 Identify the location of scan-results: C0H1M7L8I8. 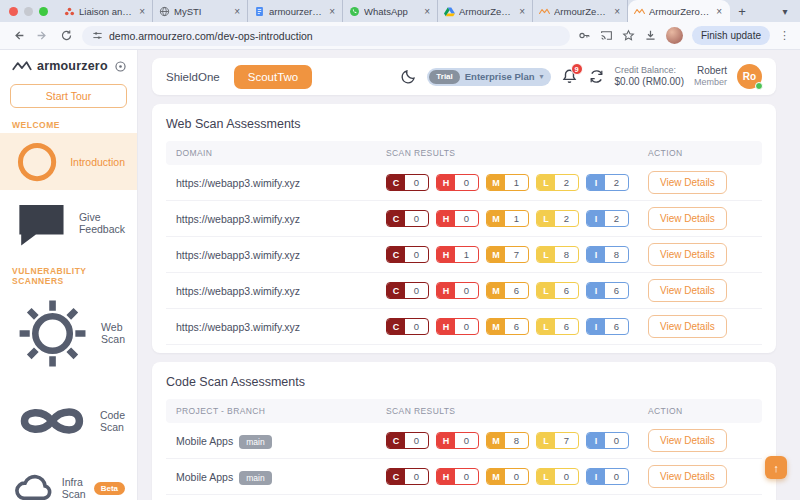
(517, 254).